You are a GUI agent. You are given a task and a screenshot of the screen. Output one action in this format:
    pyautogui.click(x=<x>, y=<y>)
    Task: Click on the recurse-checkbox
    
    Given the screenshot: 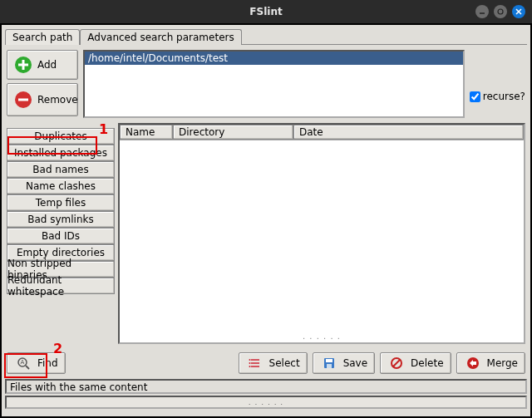 What is the action you would take?
    pyautogui.click(x=475, y=96)
    